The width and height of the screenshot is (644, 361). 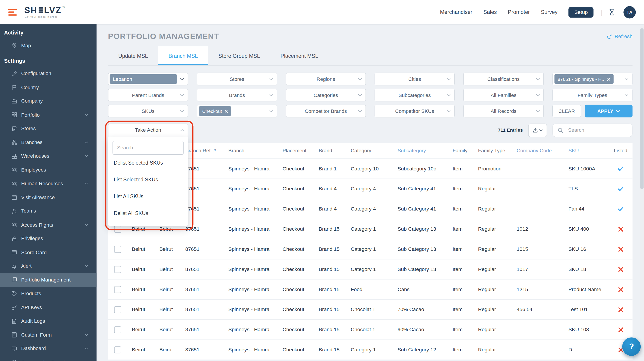 I want to click on column-header-placement: Placement, so click(x=296, y=151).